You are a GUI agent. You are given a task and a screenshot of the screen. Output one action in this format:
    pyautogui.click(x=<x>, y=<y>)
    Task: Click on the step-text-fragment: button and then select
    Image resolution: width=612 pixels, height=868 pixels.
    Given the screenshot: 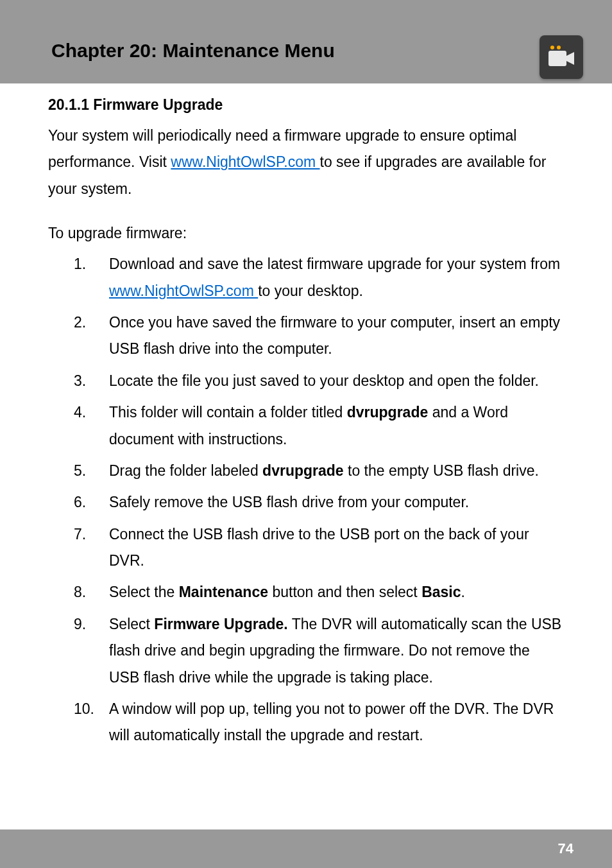 What is the action you would take?
    pyautogui.click(x=345, y=592)
    